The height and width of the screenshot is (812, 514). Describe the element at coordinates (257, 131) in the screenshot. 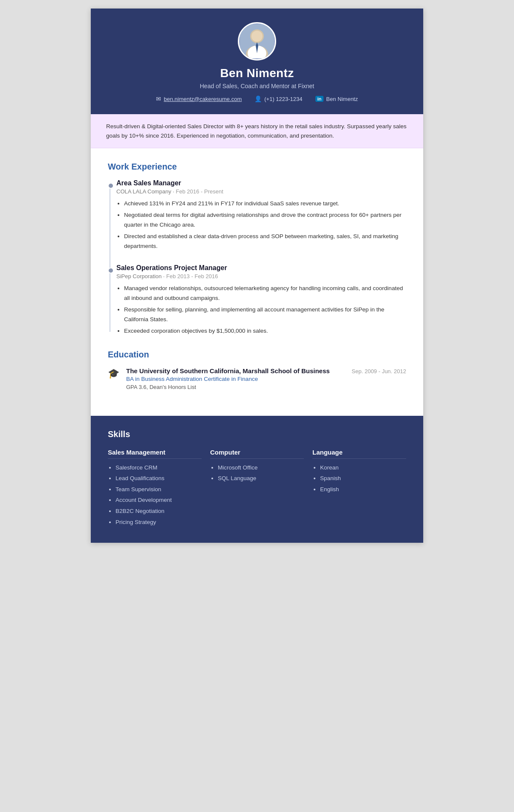

I see `summary-section: Result-driven & Digital-oriented Sales D…` at that location.